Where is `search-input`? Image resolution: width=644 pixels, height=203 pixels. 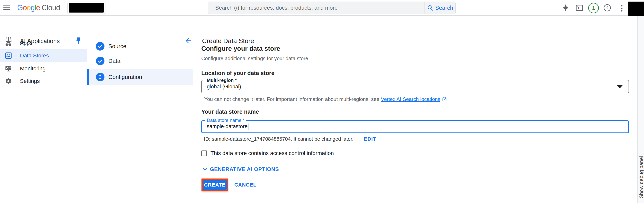
search-input is located at coordinates (316, 8).